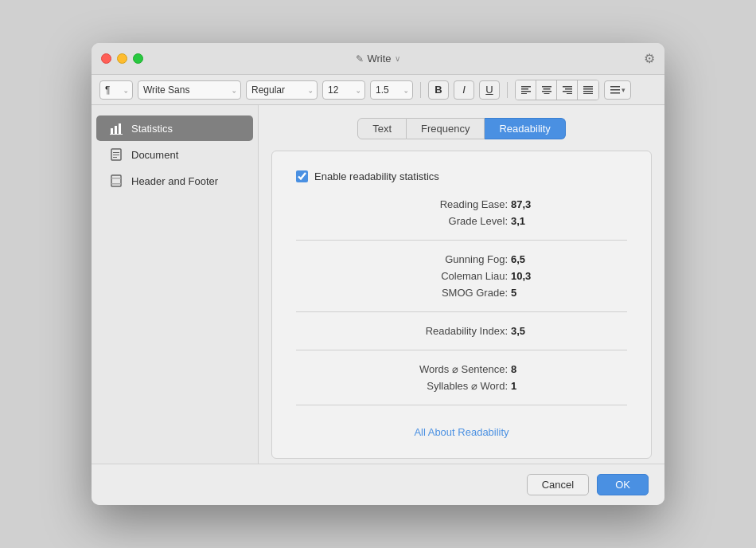  I want to click on gear-icon: ⚙, so click(649, 59).